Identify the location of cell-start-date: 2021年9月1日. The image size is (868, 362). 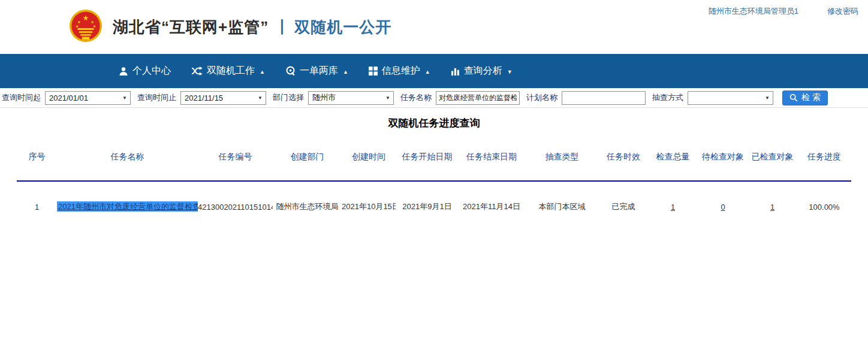
(427, 197).